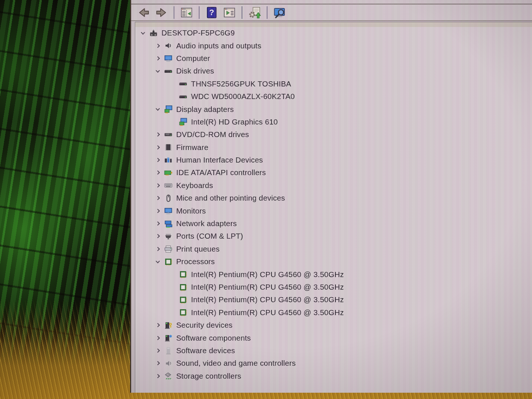 This screenshot has height=399, width=532. Describe the element at coordinates (187, 13) in the screenshot. I see `console-tree-button` at that location.